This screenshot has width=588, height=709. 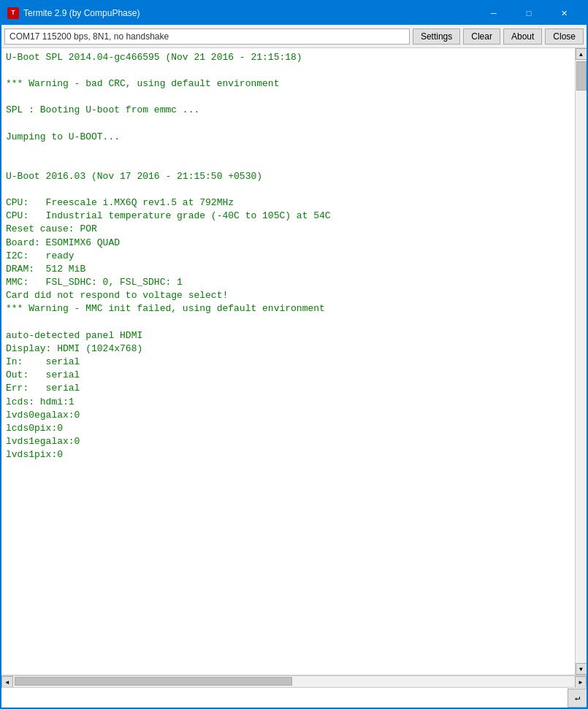 What do you see at coordinates (288, 375) in the screenshot?
I see `terminal-line: Out: serial` at bounding box center [288, 375].